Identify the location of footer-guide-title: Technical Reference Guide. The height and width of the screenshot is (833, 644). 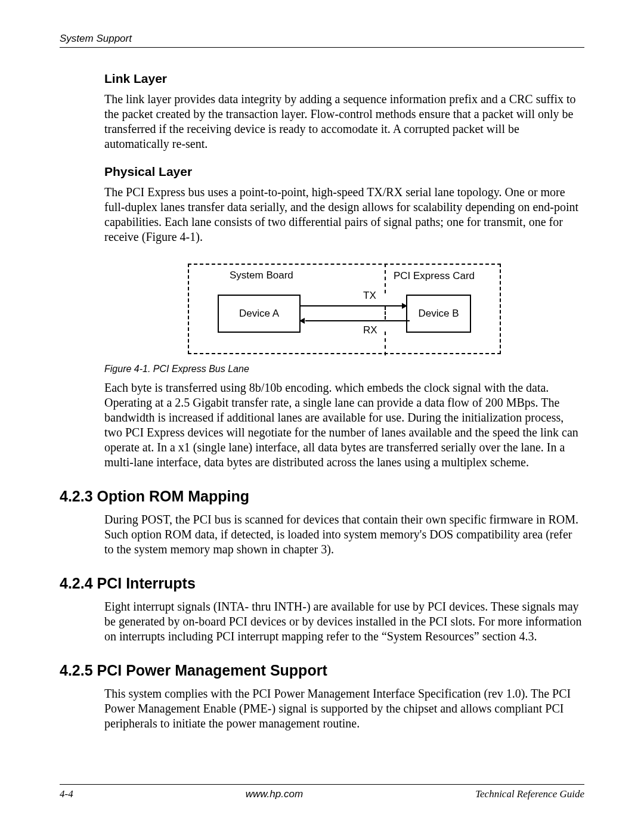
(530, 794).